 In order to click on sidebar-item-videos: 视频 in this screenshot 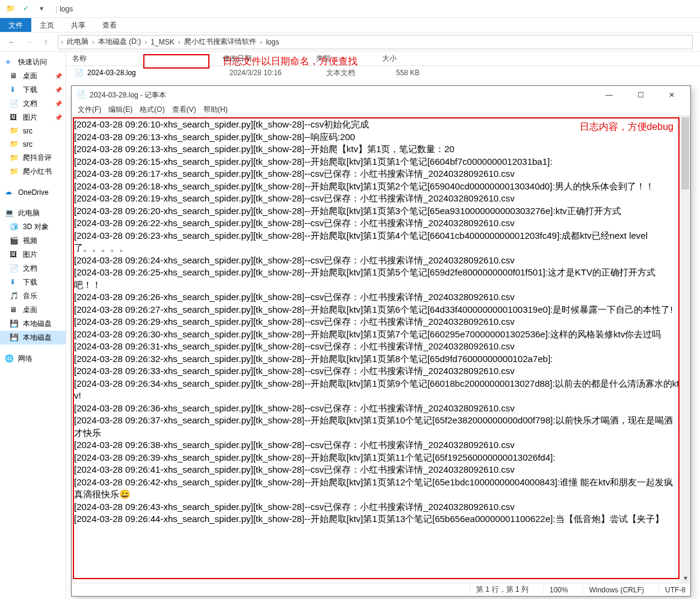, I will do `click(33, 241)`.